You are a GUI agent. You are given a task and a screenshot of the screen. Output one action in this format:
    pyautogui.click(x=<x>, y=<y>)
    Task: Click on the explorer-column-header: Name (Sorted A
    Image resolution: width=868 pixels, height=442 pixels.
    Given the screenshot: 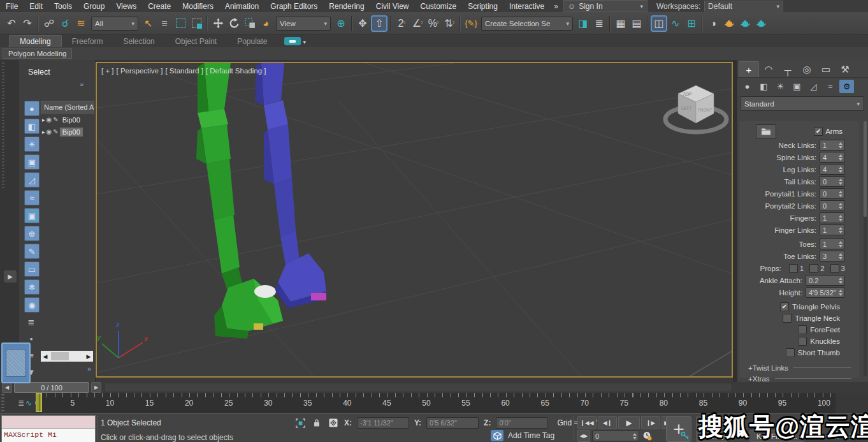 What is the action you would take?
    pyautogui.click(x=68, y=107)
    